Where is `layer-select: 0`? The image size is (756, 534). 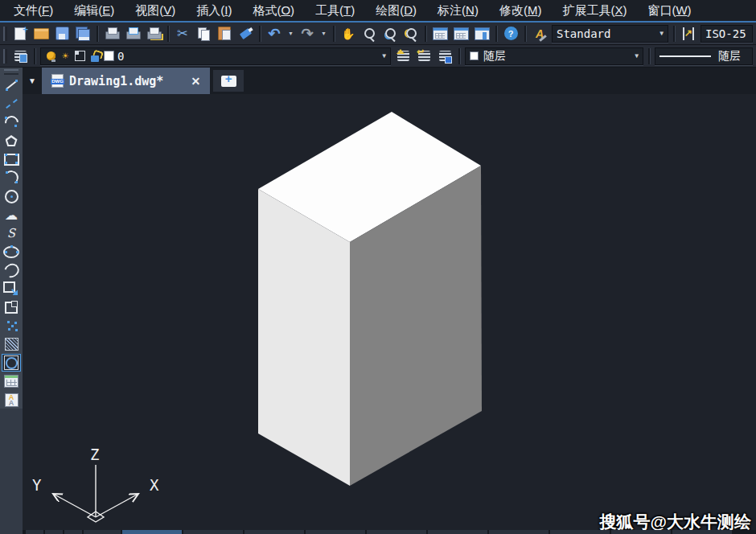 layer-select: 0 is located at coordinates (216, 56).